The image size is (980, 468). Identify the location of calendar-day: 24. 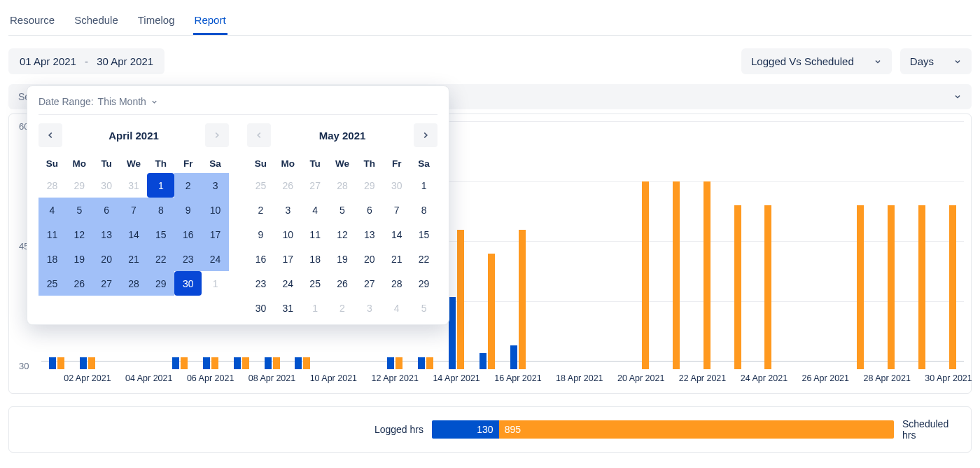
(216, 259).